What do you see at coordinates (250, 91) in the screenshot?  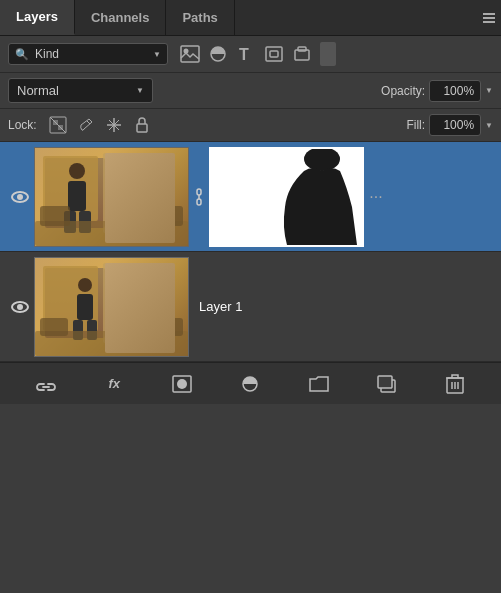 I see `blend-row: Normal ▼ Opacity: 100% ▼` at bounding box center [250, 91].